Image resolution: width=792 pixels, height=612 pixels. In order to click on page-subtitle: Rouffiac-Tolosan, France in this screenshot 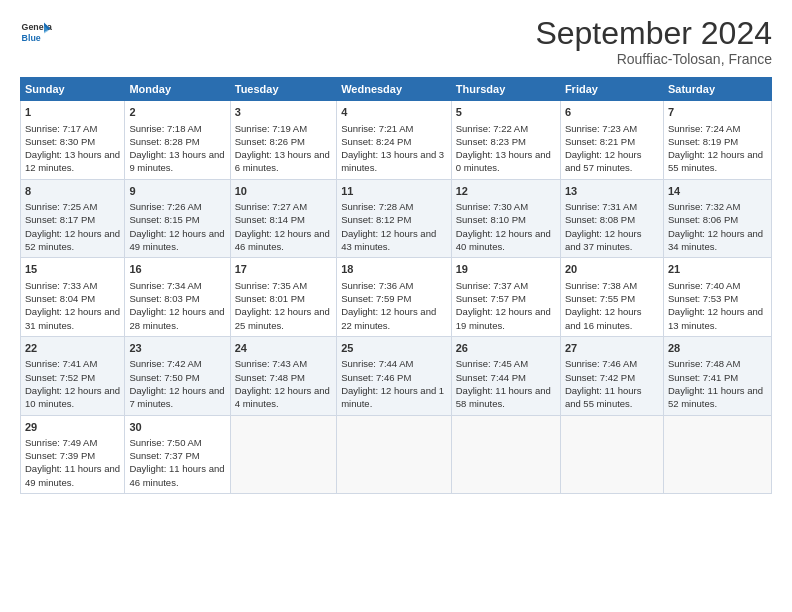, I will do `click(654, 59)`.